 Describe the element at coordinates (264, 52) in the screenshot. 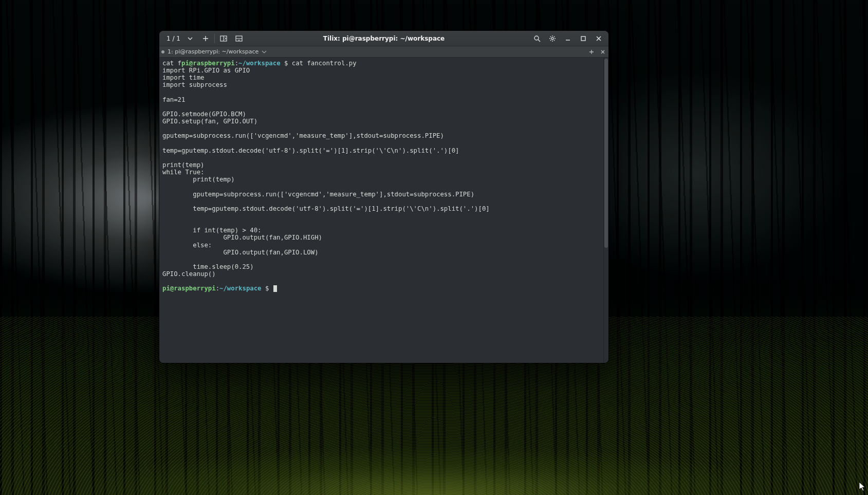

I see `tab-menu-icon` at that location.